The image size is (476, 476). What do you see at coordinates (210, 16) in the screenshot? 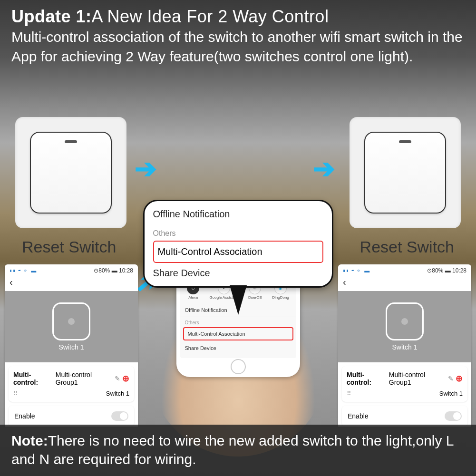
I see `title-rest: A New Idea For 2 Way Control` at bounding box center [210, 16].